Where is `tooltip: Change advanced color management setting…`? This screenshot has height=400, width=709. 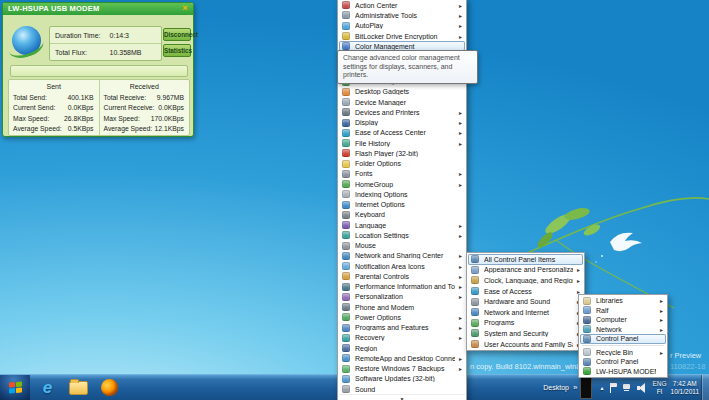
tooltip: Change advanced color management setting… is located at coordinates (408, 67).